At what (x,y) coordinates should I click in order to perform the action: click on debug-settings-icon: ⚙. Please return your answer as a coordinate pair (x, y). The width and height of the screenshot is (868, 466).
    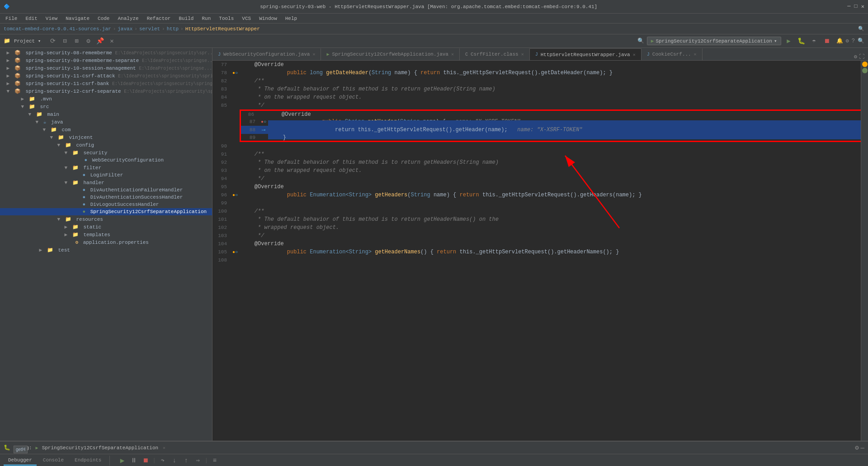
    Looking at the image, I should click on (857, 448).